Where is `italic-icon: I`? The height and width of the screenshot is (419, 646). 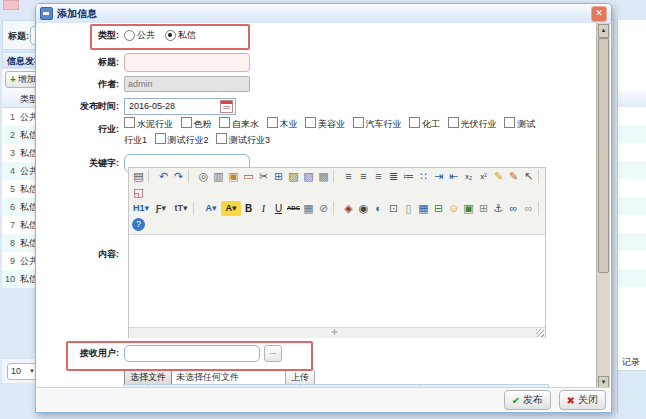
italic-icon: I is located at coordinates (264, 208).